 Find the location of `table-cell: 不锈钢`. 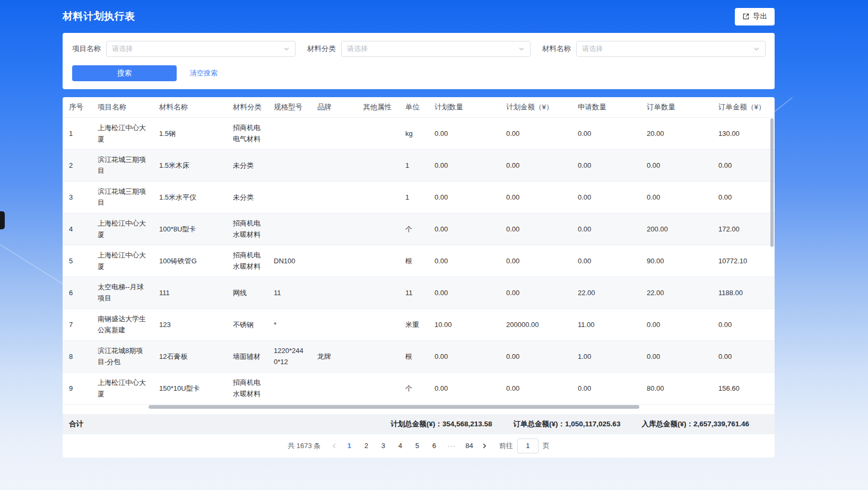

table-cell: 不锈钢 is located at coordinates (247, 324).